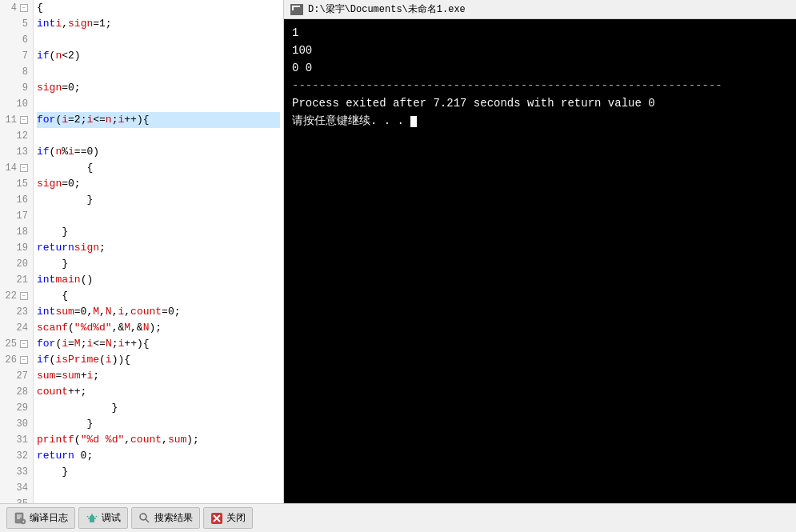 Image resolution: width=796 pixels, height=532 pixels. What do you see at coordinates (16, 120) in the screenshot?
I see `line-number-11: 11` at bounding box center [16, 120].